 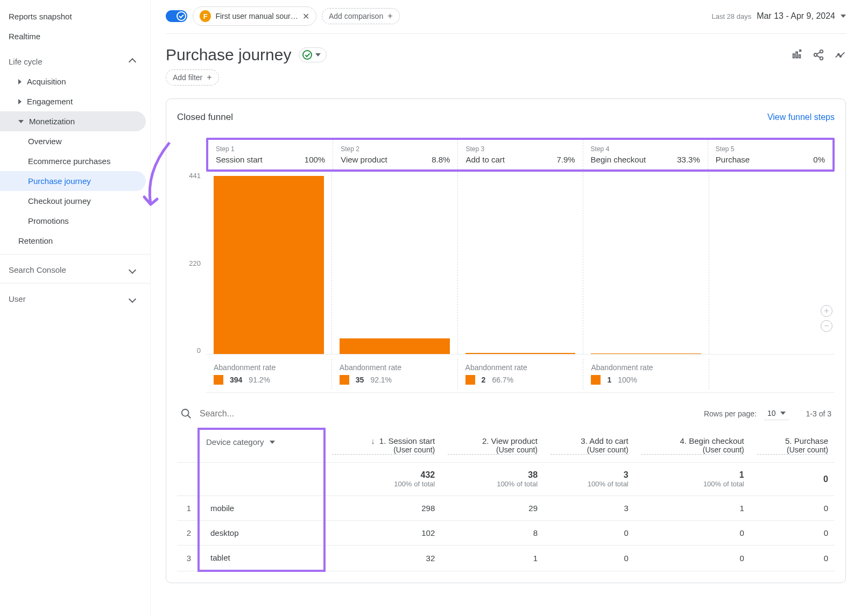 I want to click on customize-report-icon, so click(x=797, y=55).